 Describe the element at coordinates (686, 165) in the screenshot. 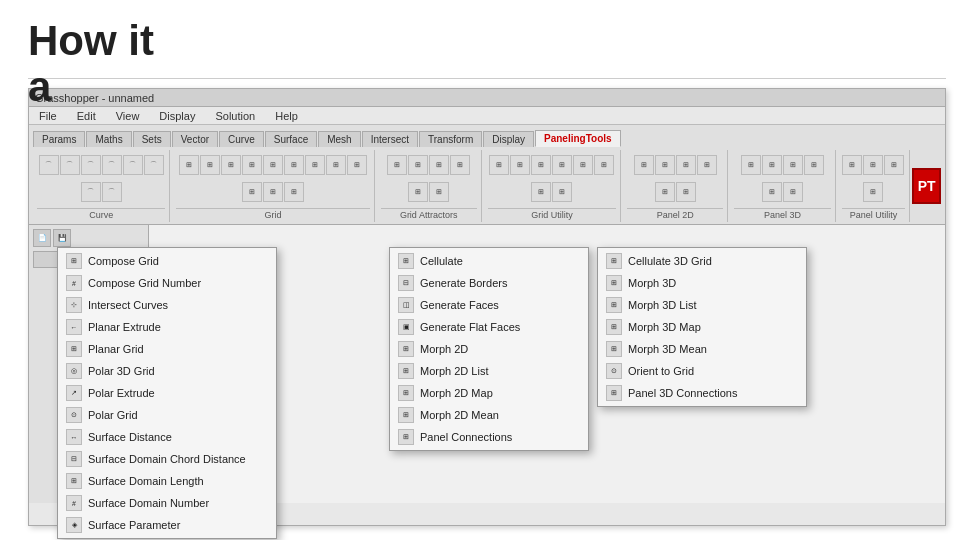

I see `panel2d-icon-3: ⊞` at that location.